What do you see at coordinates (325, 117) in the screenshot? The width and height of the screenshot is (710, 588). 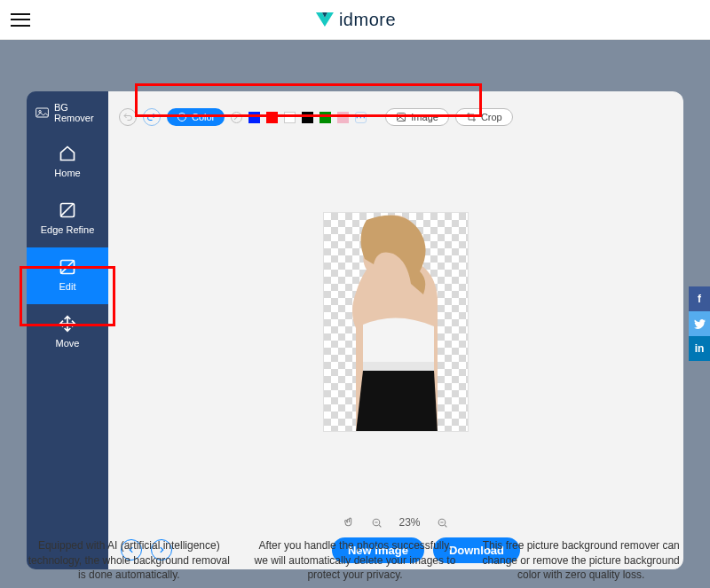 I see `swatch-green` at bounding box center [325, 117].